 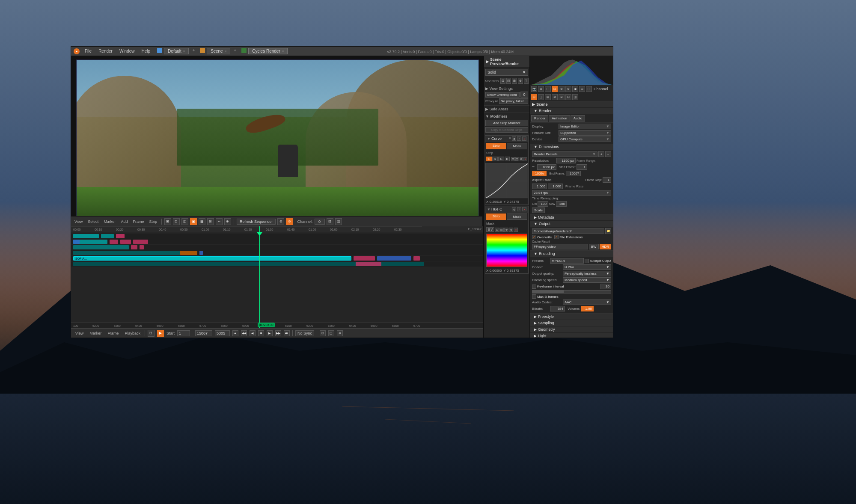 I want to click on render-presets-add: +, so click(x=601, y=154).